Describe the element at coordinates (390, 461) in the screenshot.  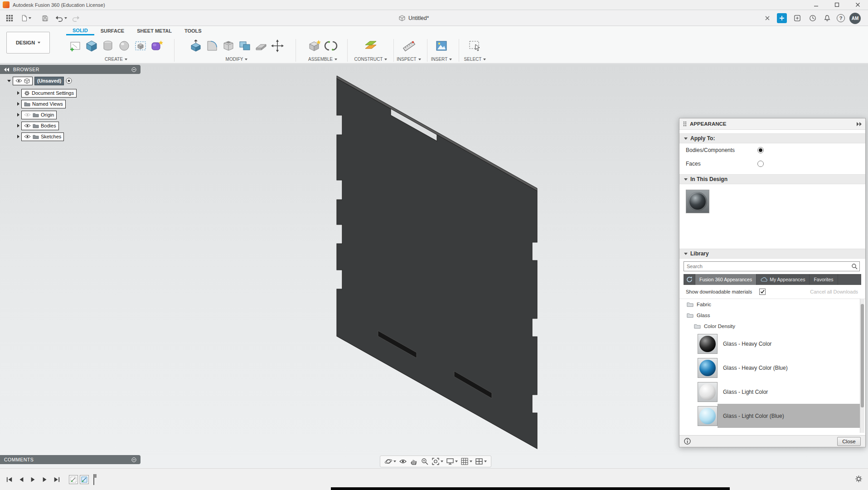
I see `orbit-icon` at that location.